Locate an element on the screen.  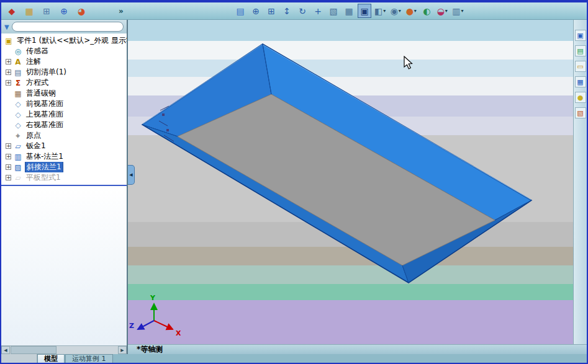
scrollbar-thumb is located at coordinates (34, 350).